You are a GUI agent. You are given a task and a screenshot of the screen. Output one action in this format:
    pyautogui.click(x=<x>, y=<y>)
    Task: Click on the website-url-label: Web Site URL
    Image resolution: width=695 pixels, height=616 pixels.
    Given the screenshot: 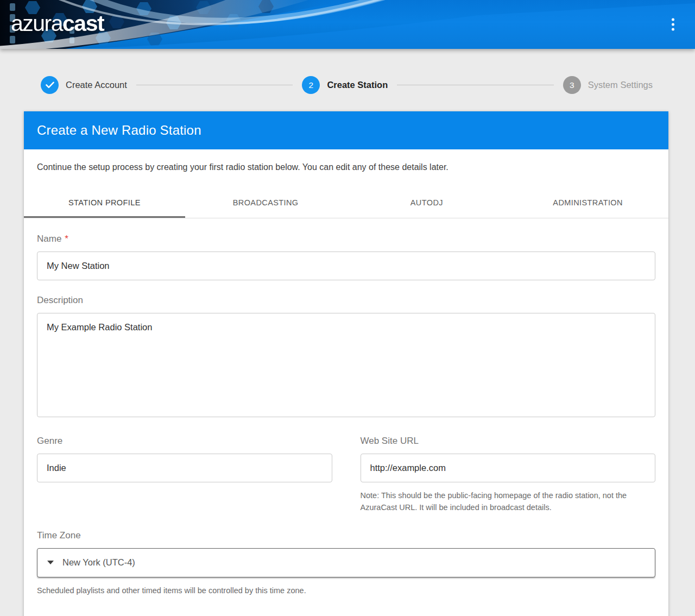 What is the action you would take?
    pyautogui.click(x=508, y=441)
    